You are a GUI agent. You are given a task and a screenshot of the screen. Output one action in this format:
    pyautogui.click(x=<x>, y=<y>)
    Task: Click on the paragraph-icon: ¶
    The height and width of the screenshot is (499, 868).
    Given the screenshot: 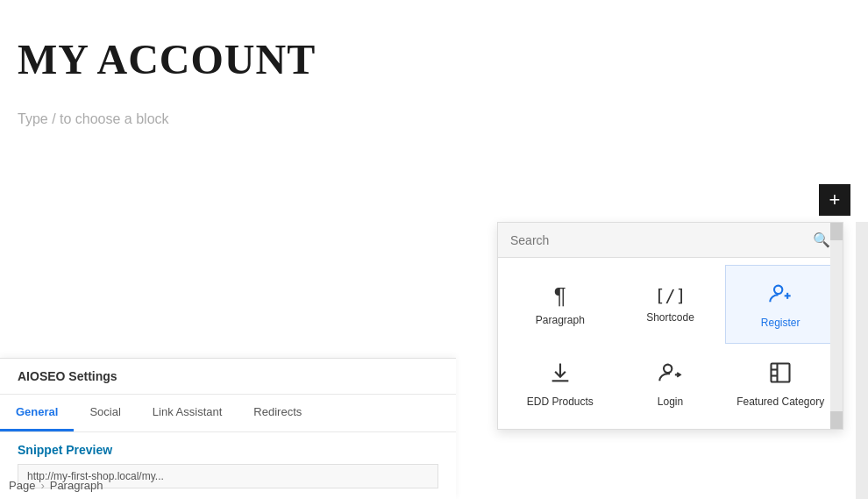 What is the action you would take?
    pyautogui.click(x=560, y=296)
    